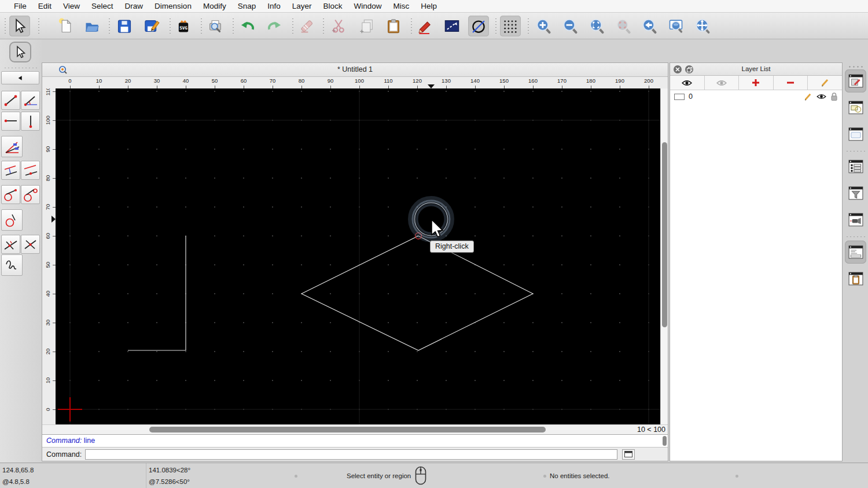  Describe the element at coordinates (339, 26) in the screenshot. I see `cut-button` at that location.